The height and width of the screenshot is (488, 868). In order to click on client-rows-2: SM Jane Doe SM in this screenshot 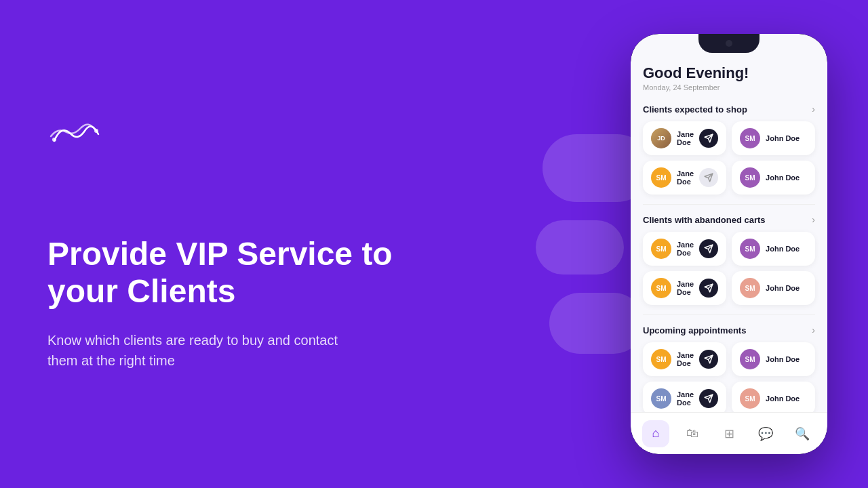, I will do `click(729, 268)`.